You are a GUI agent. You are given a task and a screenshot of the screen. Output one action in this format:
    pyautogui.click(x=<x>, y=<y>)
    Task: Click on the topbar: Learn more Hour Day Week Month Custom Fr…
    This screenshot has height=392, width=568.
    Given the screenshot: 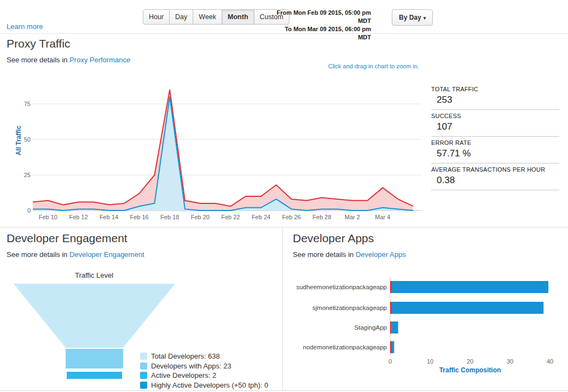 What is the action you would take?
    pyautogui.click(x=284, y=17)
    